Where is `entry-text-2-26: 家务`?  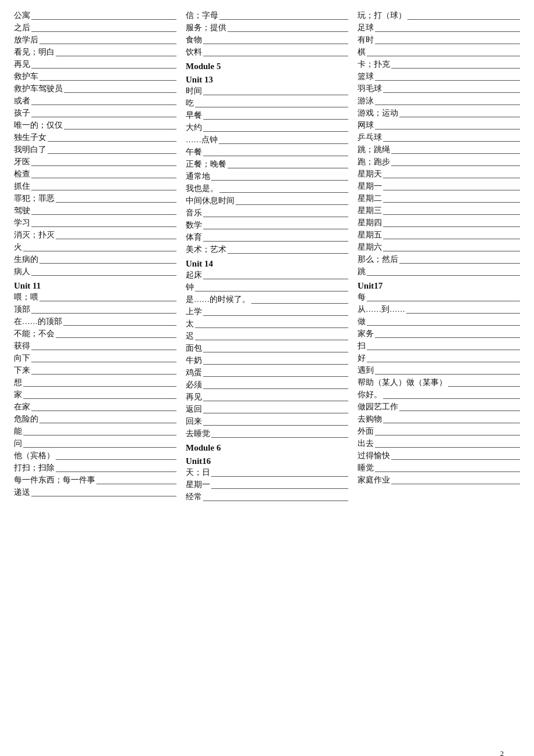 entry-text-2-26: 家务 is located at coordinates (366, 334).